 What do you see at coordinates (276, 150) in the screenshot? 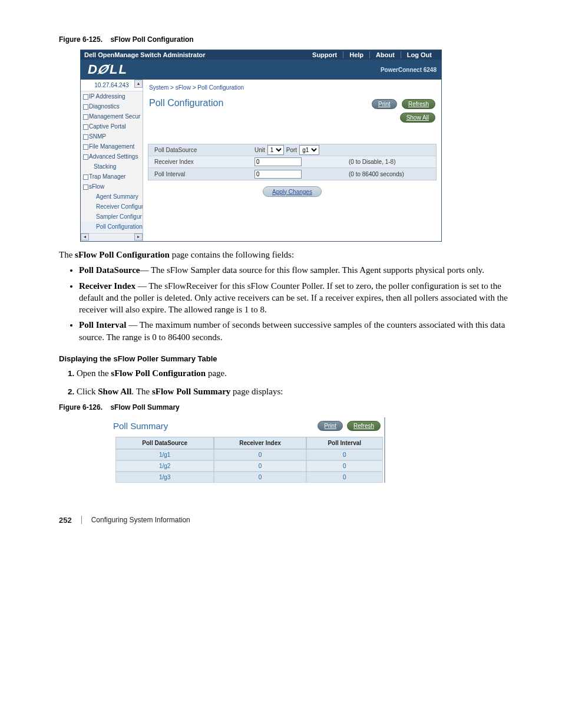
I see `unit-select: 1` at bounding box center [276, 150].